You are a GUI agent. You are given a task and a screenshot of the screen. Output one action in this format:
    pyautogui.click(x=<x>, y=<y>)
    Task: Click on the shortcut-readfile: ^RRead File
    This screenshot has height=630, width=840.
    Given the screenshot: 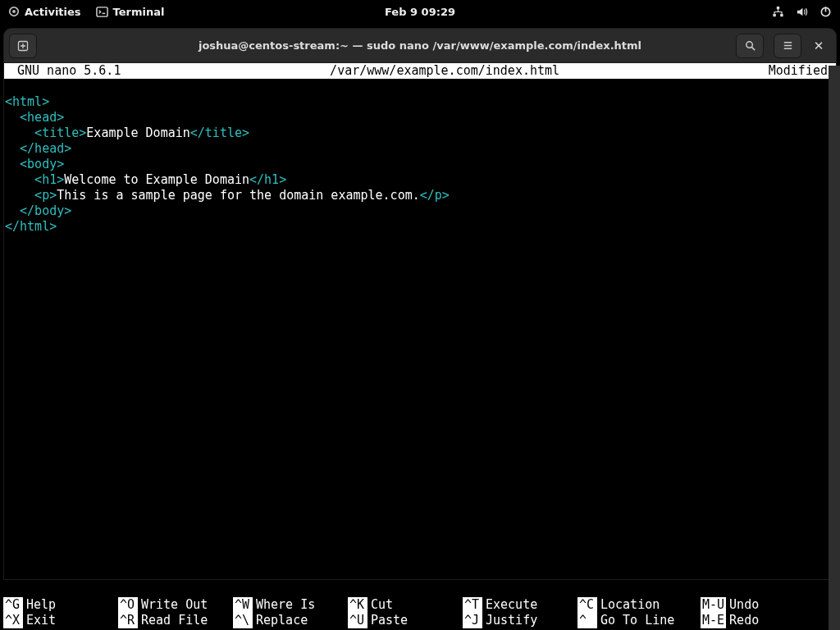 What is the action you would take?
    pyautogui.click(x=176, y=620)
    